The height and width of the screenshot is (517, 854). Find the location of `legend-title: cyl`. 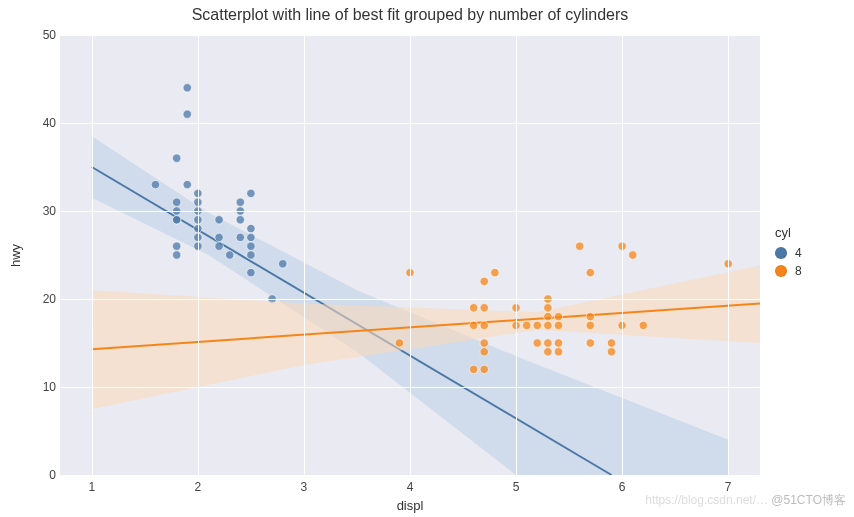

legend-title: cyl is located at coordinates (788, 232).